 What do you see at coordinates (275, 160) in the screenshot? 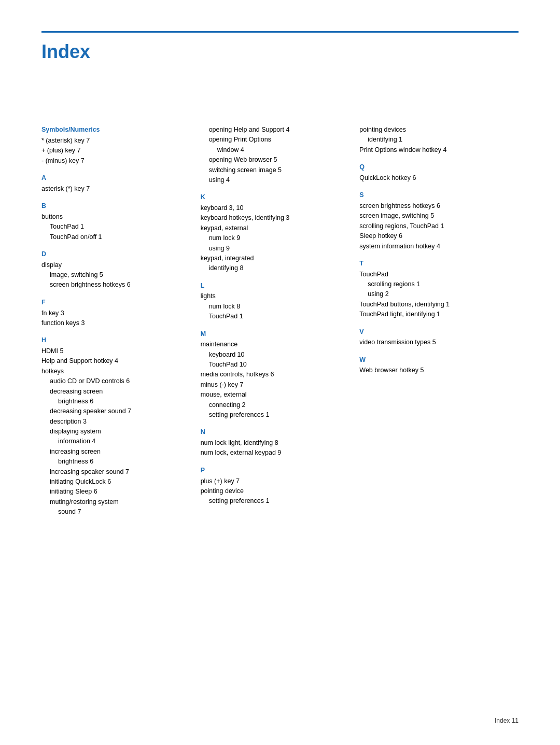
I see `entry: opening Web browser 5` at bounding box center [275, 160].